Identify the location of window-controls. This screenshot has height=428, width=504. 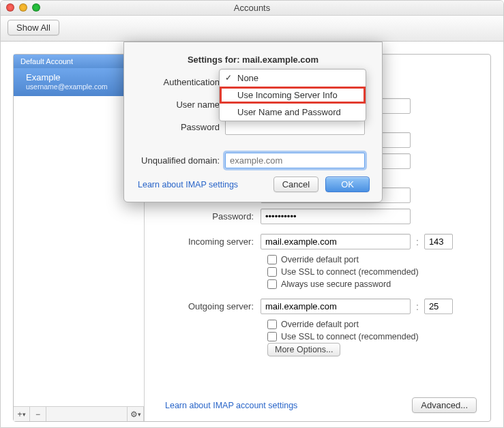
(23, 7).